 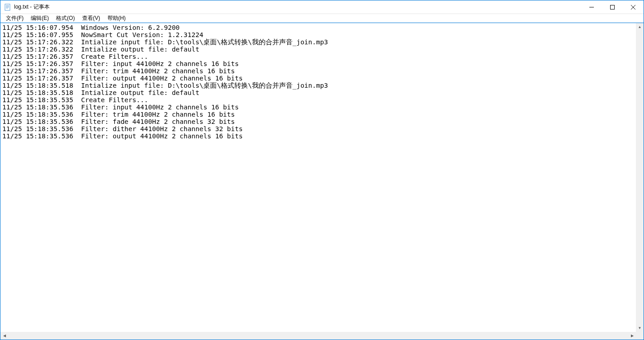 I want to click on log-line: 11/25 15:18:35.536 Filter: output 44100H…, so click(x=322, y=136).